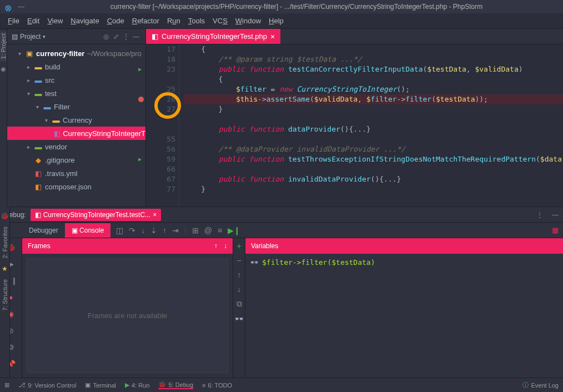 The width and height of the screenshot is (563, 392). Describe the element at coordinates (4, 216) in the screenshot. I see `bug-icon: 🐞` at that location.